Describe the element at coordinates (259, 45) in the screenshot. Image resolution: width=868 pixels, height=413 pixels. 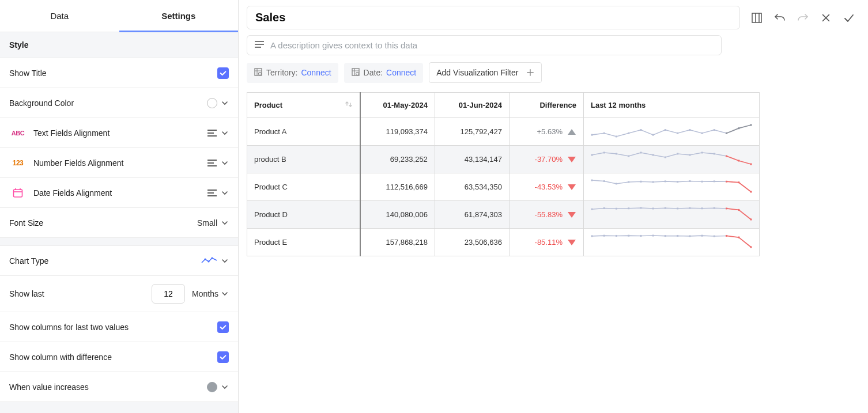
I see `paragraph-icon` at that location.